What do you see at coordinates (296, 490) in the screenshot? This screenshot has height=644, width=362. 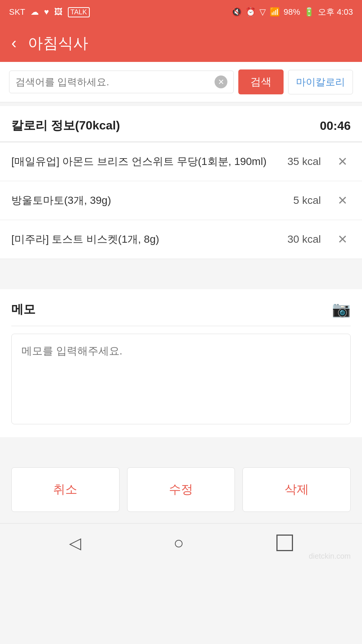 I see `delete-button: 삭제` at bounding box center [296, 490].